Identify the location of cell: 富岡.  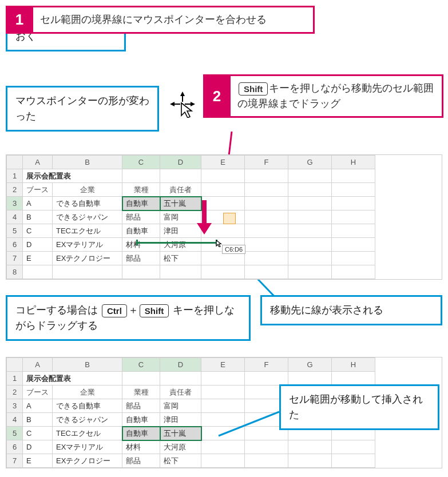
(181, 217).